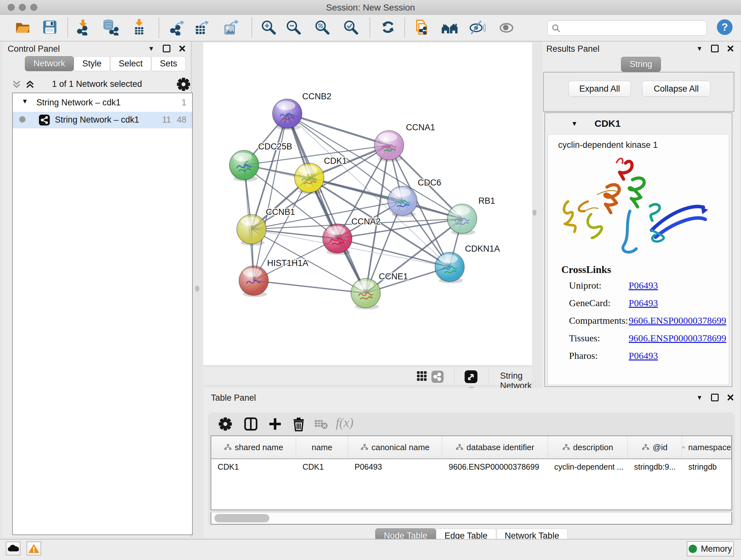 This screenshot has width=741, height=560. What do you see at coordinates (182, 48) in the screenshot?
I see `control-panel-close-icon: ×` at bounding box center [182, 48].